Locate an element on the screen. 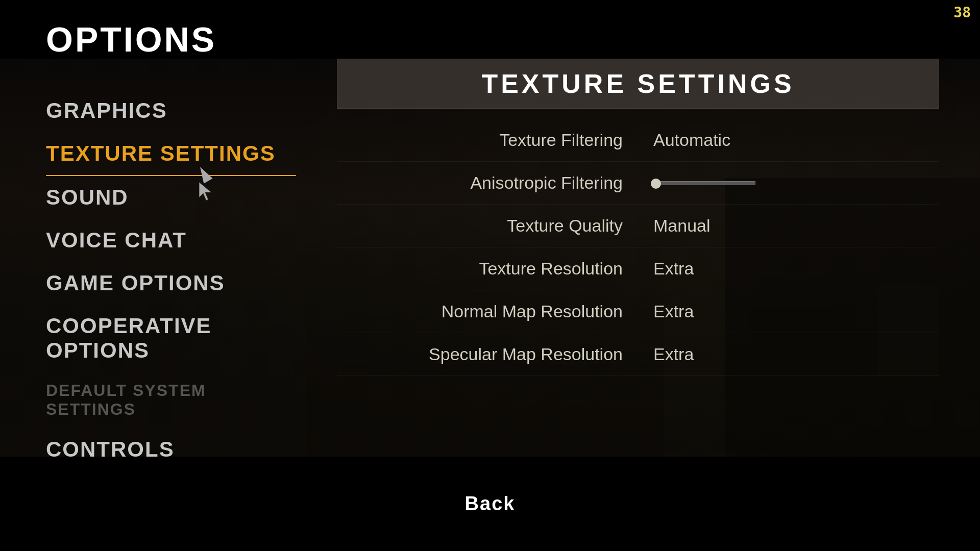 This screenshot has width=980, height=551. texture-quality-label: Texture Quality is located at coordinates (500, 226).